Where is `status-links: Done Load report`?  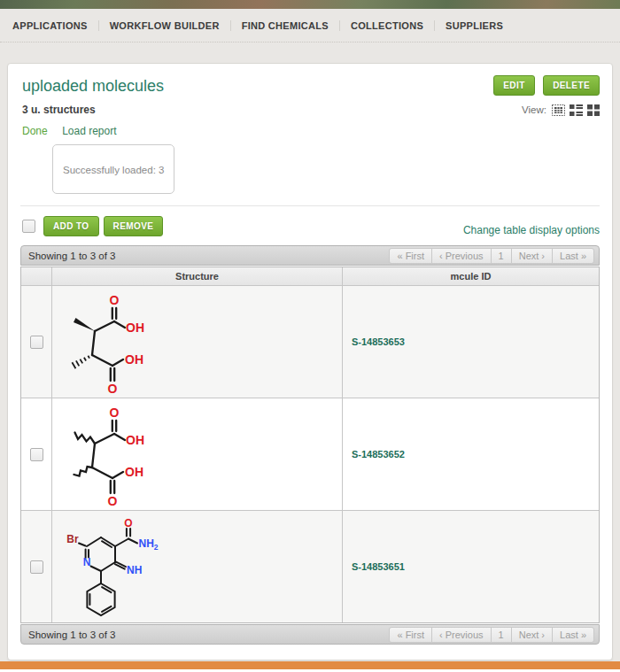
status-links: Done Load report is located at coordinates (311, 130).